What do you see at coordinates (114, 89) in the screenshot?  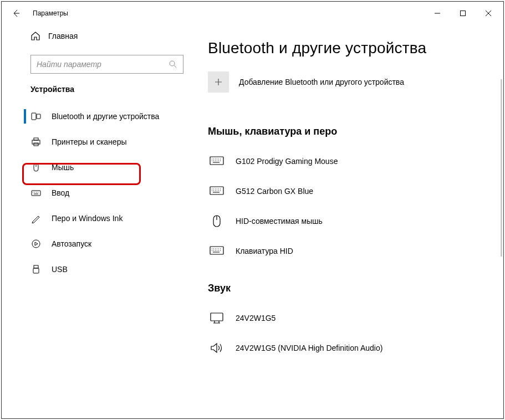 I see `category-title: Устройства` at bounding box center [114, 89].